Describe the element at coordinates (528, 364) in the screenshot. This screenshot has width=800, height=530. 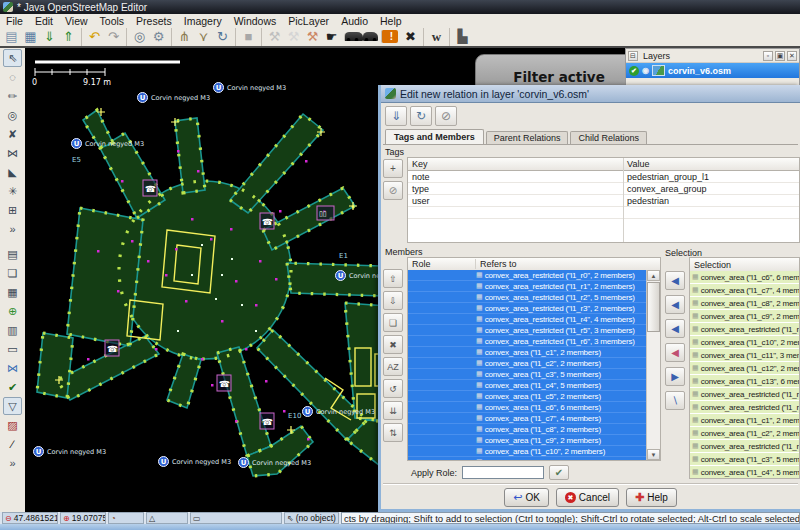
I see `member-row: ▦ convex_area ("l1_c2", 2 members)` at that location.